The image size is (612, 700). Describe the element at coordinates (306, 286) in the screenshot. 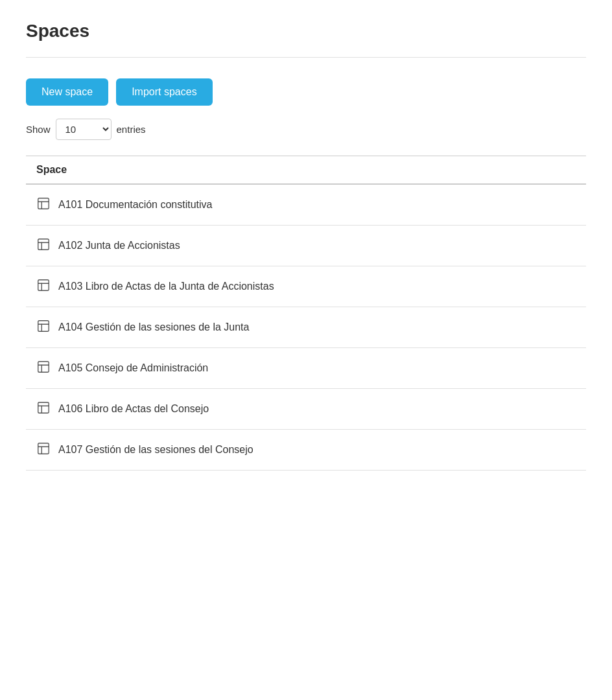

I see `table-row: A103 Libro de Actas de la Junta de Accio…` at that location.